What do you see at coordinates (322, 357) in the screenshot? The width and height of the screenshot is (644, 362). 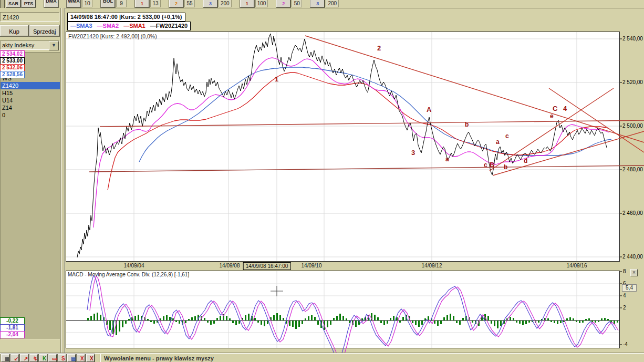 I see `status-bar: ▦↙↗↯K▭S▤XX Wywołanie menu - prawy klawis…` at bounding box center [322, 357].